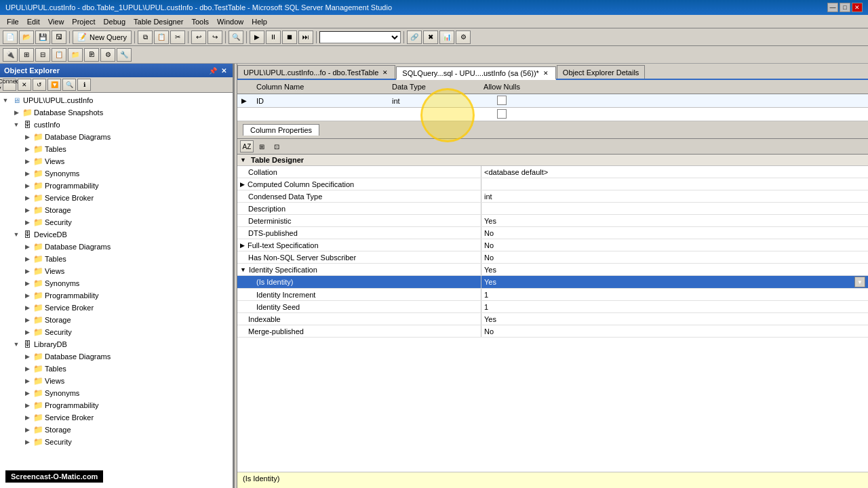  What do you see at coordinates (117, 222) in the screenshot?
I see `tree-custinfo-security: ▶📁Security` at bounding box center [117, 222].